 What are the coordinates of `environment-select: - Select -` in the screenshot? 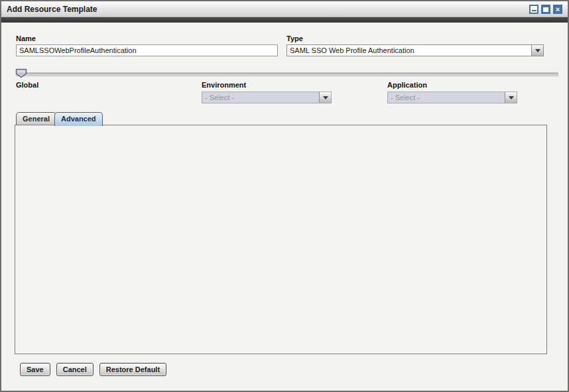 It's located at (267, 98).